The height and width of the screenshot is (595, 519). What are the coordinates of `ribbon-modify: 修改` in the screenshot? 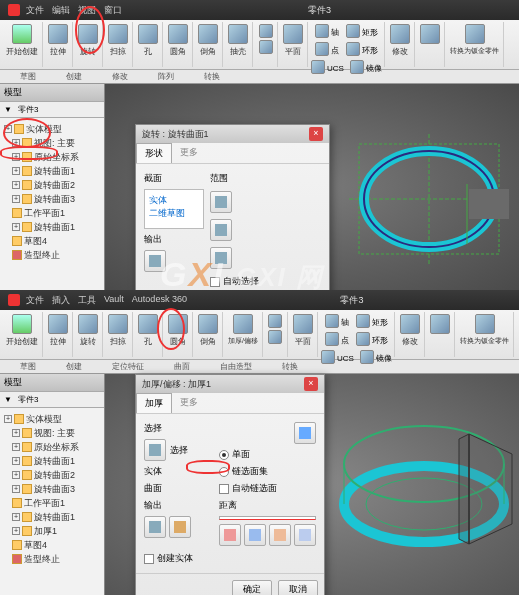 It's located at (400, 44).